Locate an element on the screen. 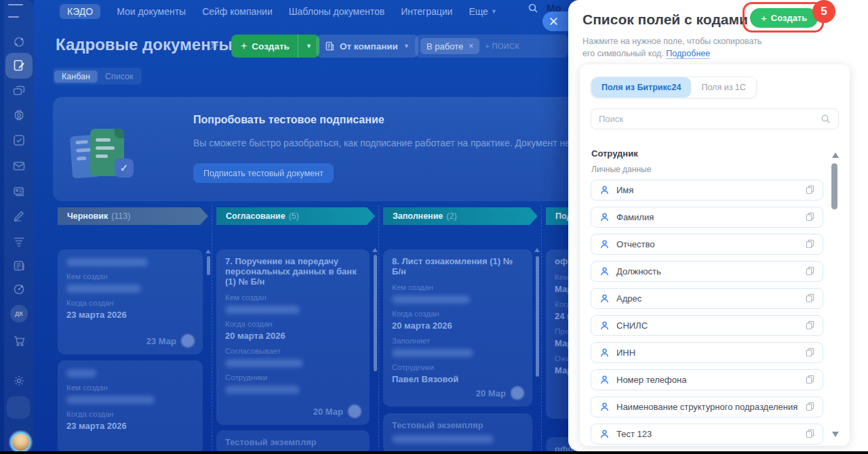 This screenshot has height=454, width=868. crm-icon is located at coordinates (19, 191).